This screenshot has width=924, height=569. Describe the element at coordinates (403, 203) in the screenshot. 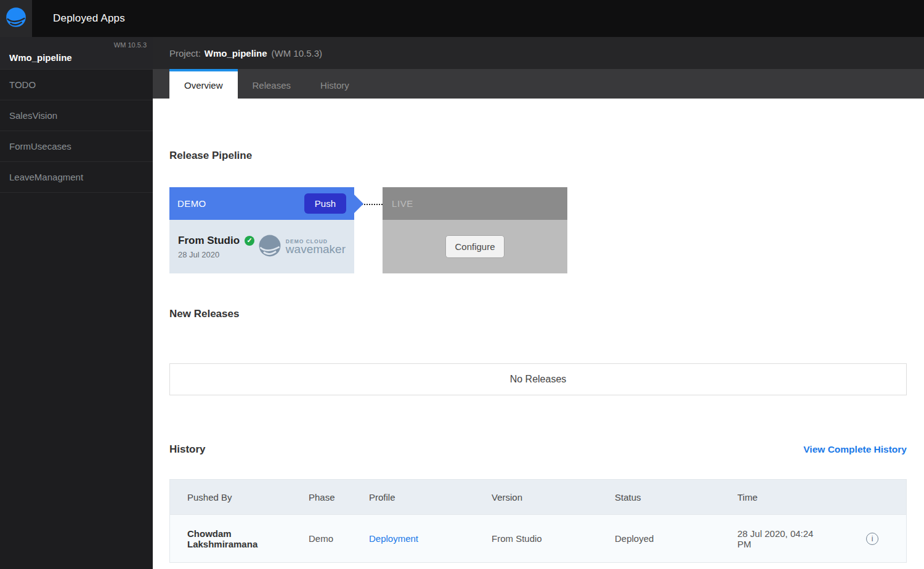

I see `live-phase-label: LIVE` at that location.